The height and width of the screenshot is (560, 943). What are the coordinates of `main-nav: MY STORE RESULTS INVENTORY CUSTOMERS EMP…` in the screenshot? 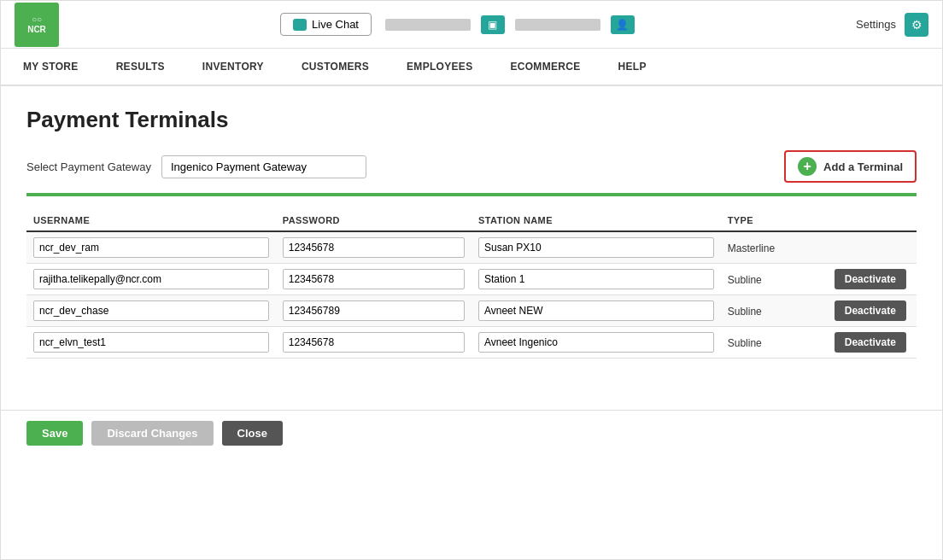 It's located at (472, 67).